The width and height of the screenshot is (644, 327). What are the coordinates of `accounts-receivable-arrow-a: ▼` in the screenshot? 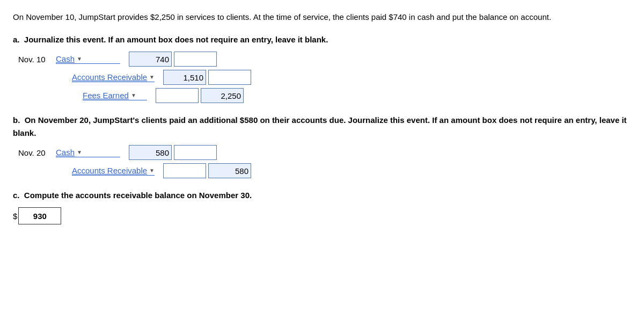 It's located at (152, 77).